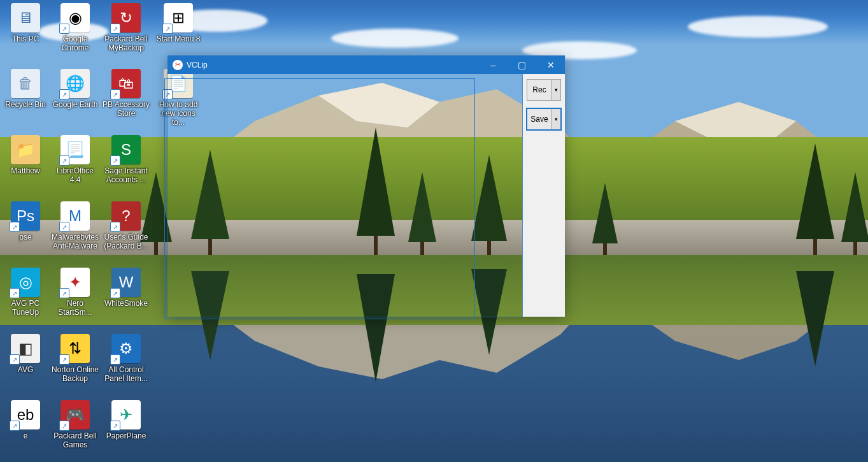  I want to click on rec-button-label: Rec, so click(539, 90).